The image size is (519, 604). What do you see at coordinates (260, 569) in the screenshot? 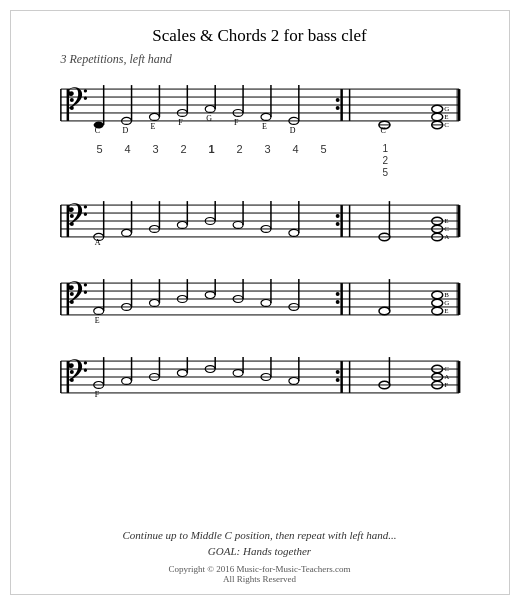
I see `copyright-line1: Copyright © 2016 Music-for-Music-Teacher…` at bounding box center [260, 569].